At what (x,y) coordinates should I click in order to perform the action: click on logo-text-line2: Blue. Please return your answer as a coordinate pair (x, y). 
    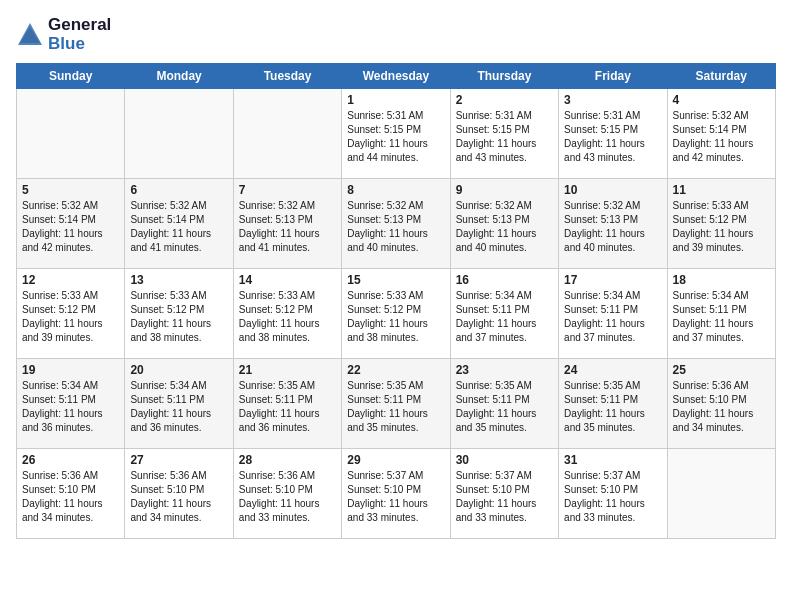
    Looking at the image, I should click on (80, 44).